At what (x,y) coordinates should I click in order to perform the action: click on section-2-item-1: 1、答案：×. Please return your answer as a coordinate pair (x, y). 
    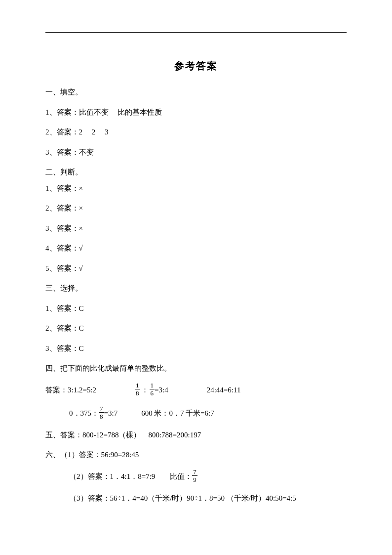
    Looking at the image, I should click on (196, 189).